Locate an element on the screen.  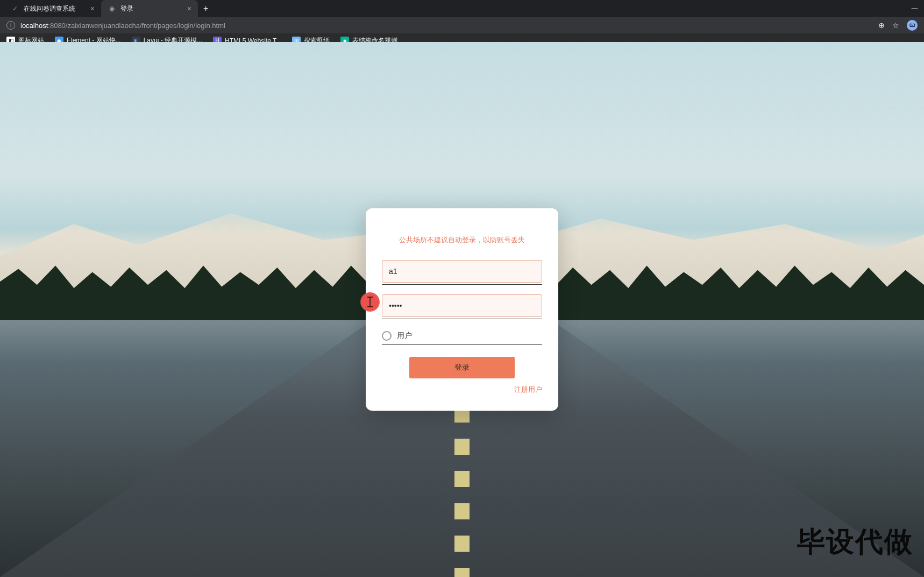
tab-title: 登录 is located at coordinates (127, 9).